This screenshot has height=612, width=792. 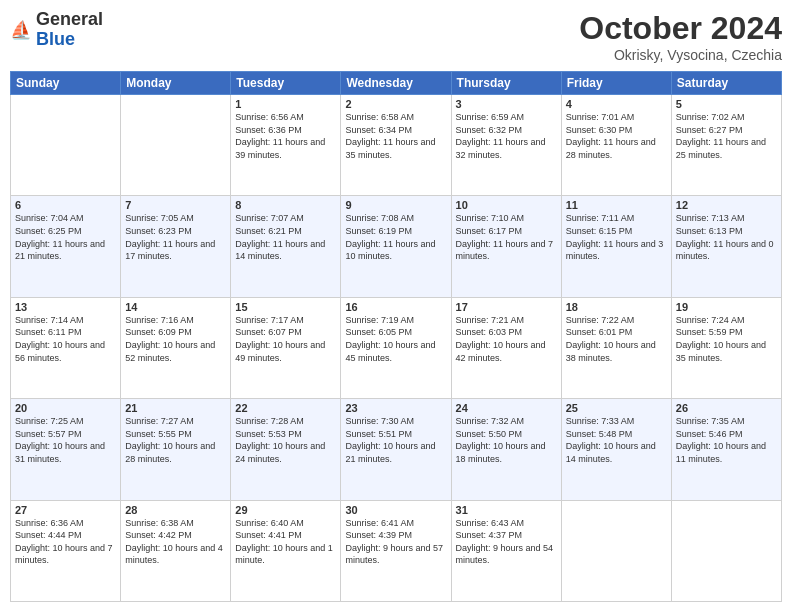 I want to click on col-sunday: Sunday, so click(x=66, y=84).